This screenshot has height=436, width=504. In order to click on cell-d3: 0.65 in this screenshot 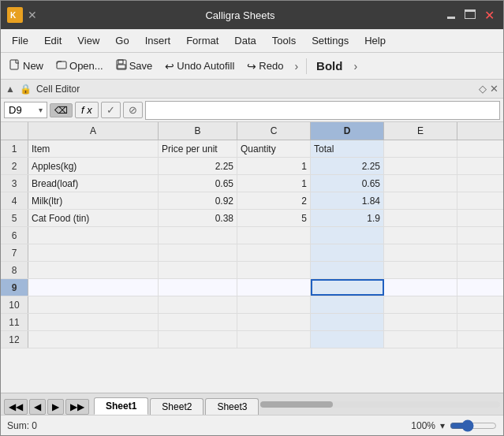, I will do `click(347, 183)`.